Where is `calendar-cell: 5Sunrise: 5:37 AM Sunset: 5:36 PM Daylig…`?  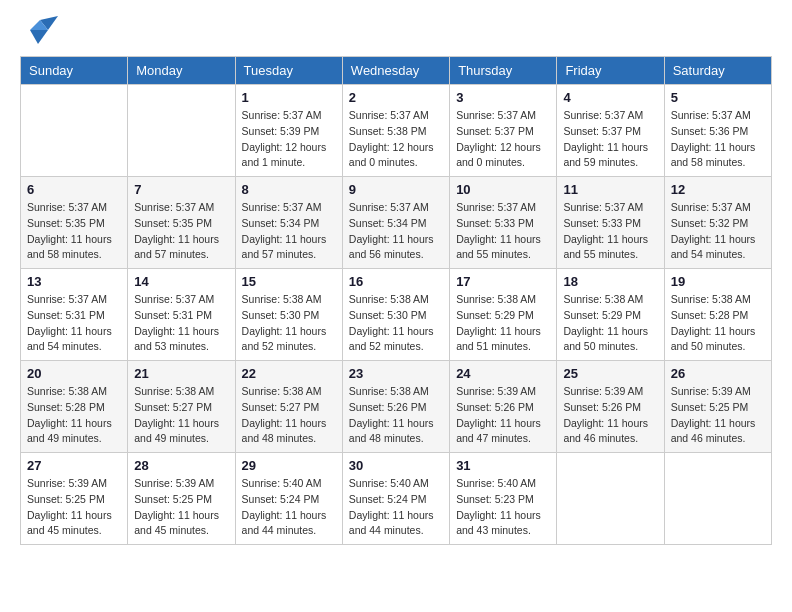 calendar-cell: 5Sunrise: 5:37 AM Sunset: 5:36 PM Daylig… is located at coordinates (718, 131).